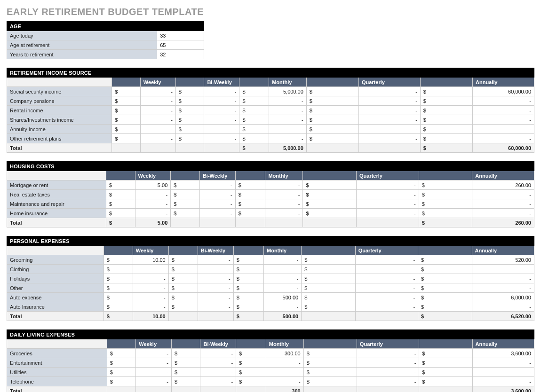  What do you see at coordinates (288, 92) in the screenshot?
I see `cell-value: 5,000.00` at bounding box center [288, 92].